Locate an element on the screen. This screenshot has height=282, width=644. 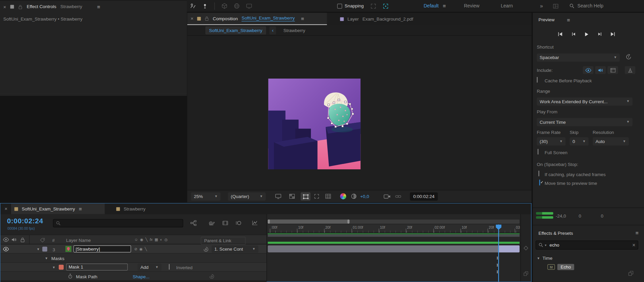
effects-presets-title: Effects & Presets is located at coordinates (556, 233).